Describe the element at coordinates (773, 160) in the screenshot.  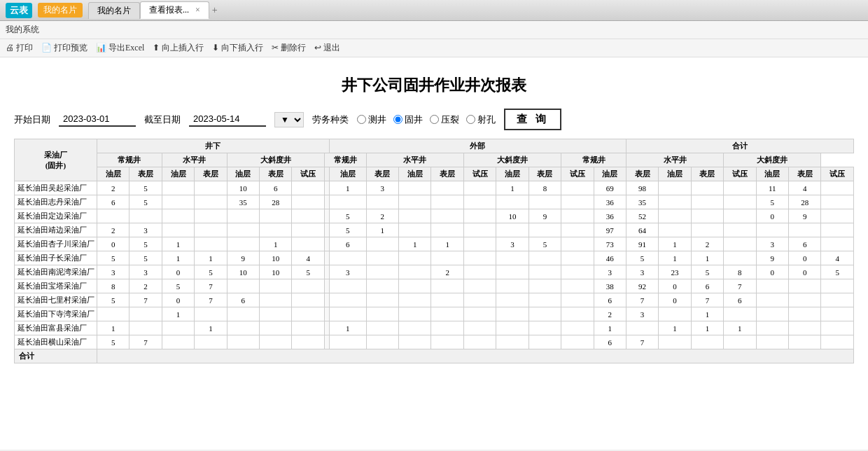
I see `hj-dd-header: 大斜度井` at that location.